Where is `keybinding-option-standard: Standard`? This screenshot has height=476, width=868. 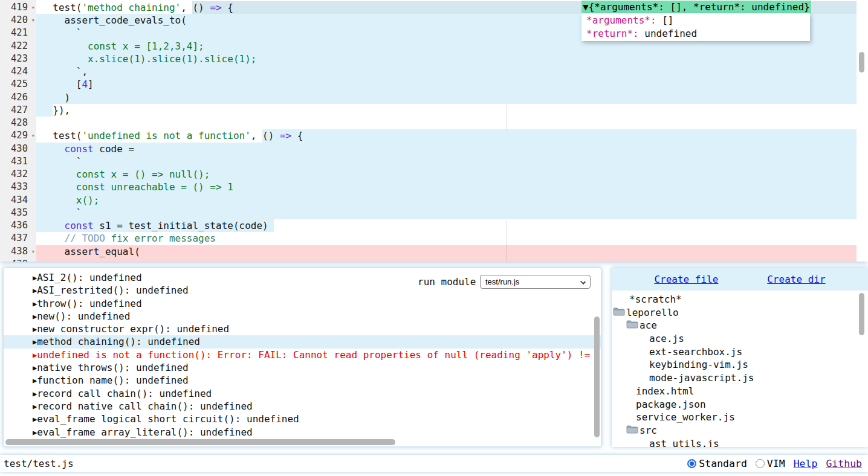
keybinding-option-standard: Standard is located at coordinates (717, 464).